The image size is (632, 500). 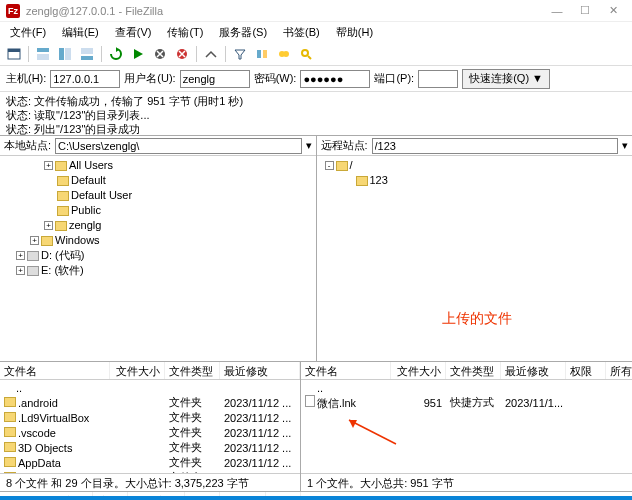 What do you see at coordinates (150, 426) in the screenshot?
I see `local-list-body: ...android文件夹2023/11/12 ....Ld9VirtualBo…` at bounding box center [150, 426].